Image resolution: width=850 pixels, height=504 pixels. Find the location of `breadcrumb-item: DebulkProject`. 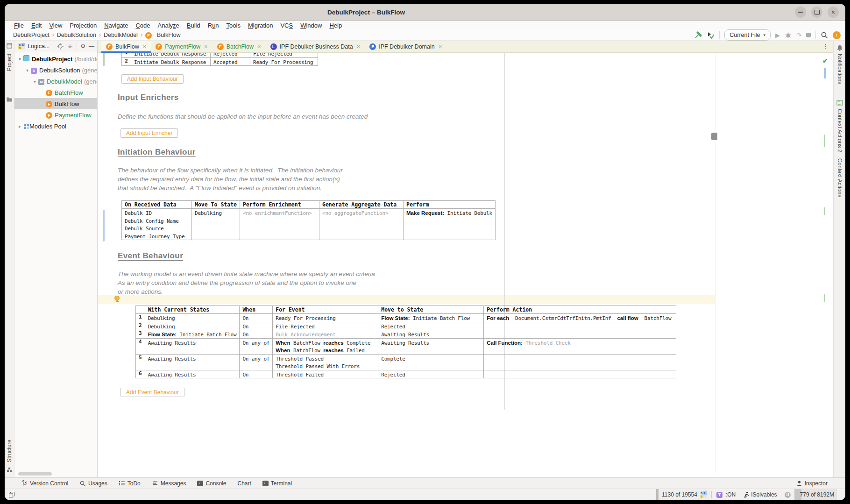

breadcrumb-item: DebulkProject is located at coordinates (31, 35).